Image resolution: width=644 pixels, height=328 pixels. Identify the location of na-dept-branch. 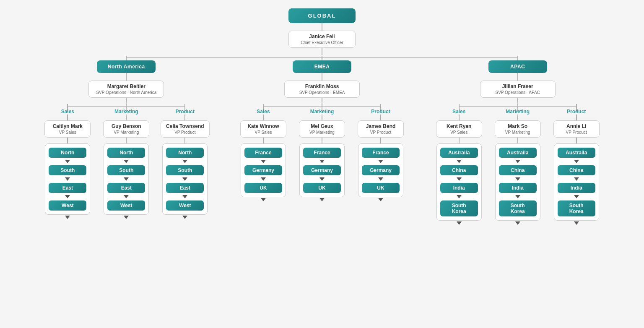
(126, 106).